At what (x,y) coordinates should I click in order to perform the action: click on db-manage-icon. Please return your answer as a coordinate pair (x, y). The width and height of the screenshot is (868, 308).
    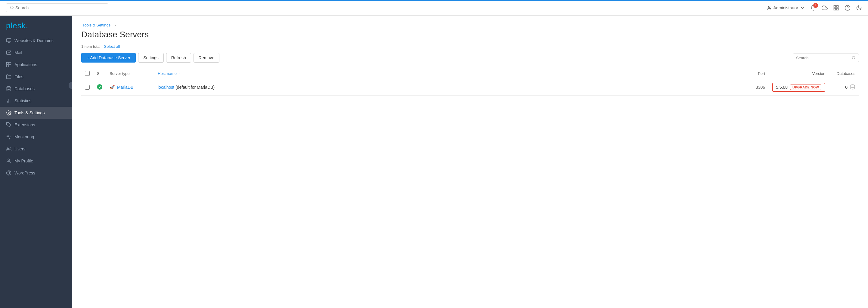
    Looking at the image, I should click on (852, 88).